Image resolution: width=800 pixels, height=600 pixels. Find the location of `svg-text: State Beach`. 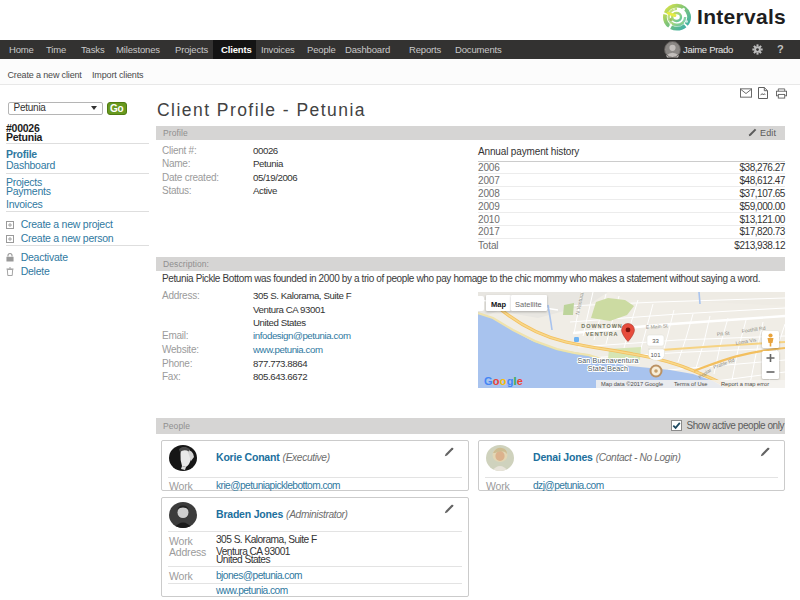

svg-text: State Beach is located at coordinates (608, 368).